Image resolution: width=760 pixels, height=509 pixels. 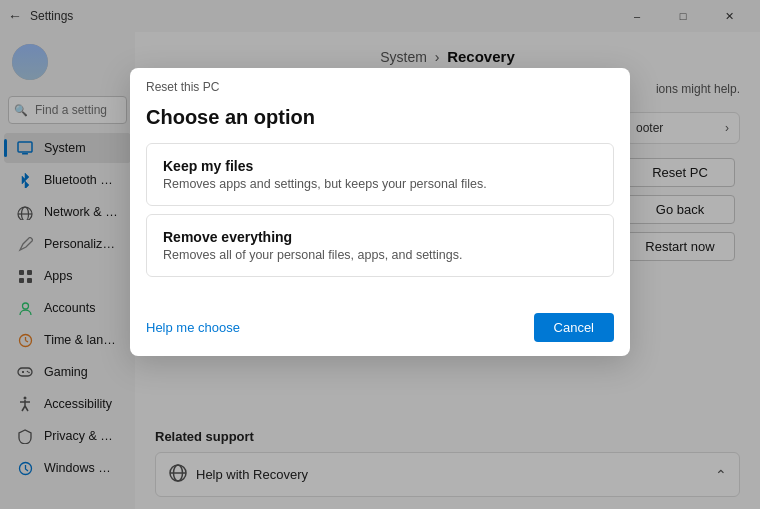 I want to click on keep-files-title: Keep my files, so click(x=380, y=166).